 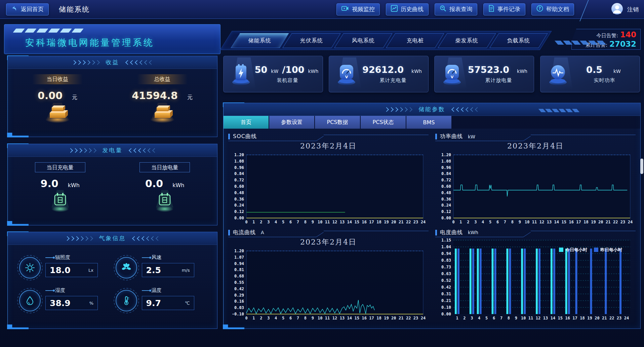 What do you see at coordinates (161, 266) in the screenshot?
I see `wind-speed-item: 风速 2.5m/s` at bounding box center [161, 266].